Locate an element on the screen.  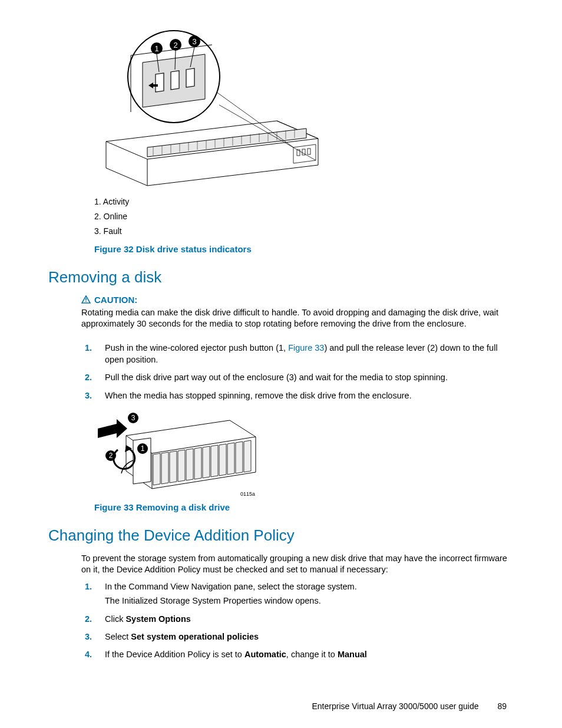
caution-body: Rotating media can make the disk drive d… is located at coordinates (295, 318).